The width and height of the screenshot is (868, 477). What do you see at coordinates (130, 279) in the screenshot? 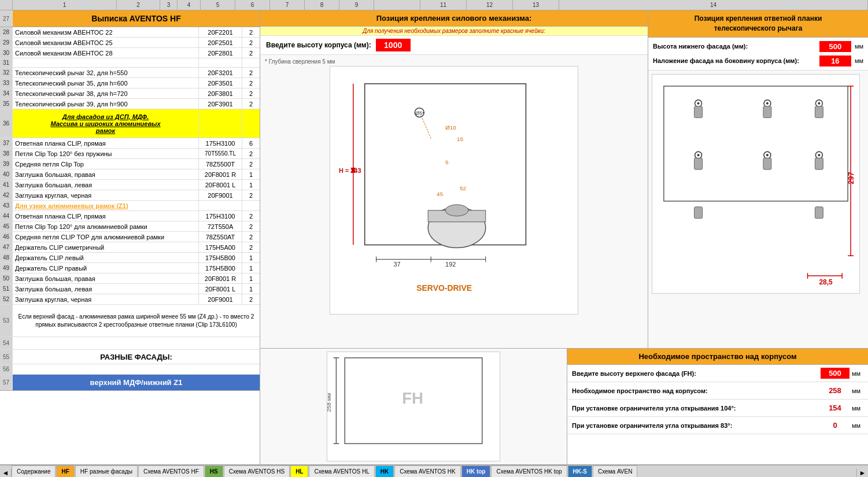
I see `table-row: 50 Заглушка большая, правая 20F8001 R 1` at bounding box center [130, 279].